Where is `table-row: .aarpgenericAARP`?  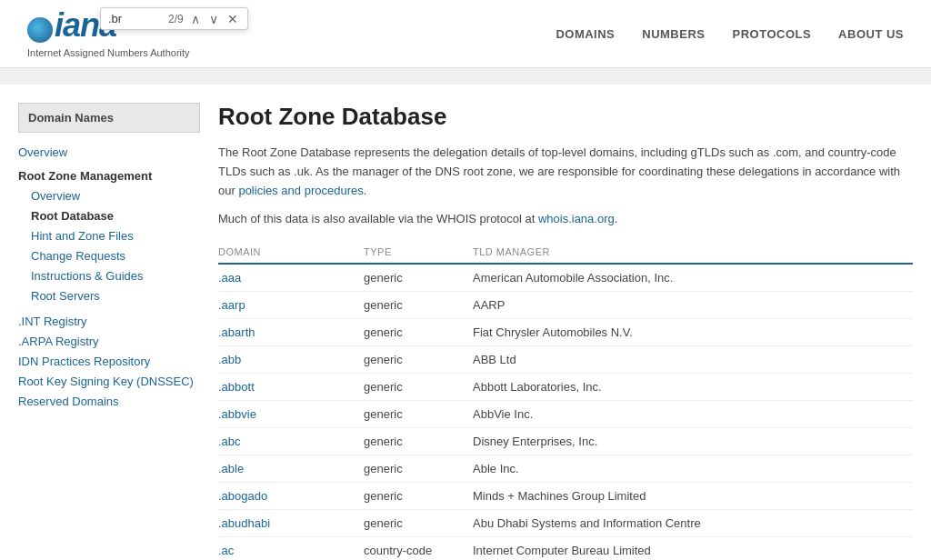
table-row: .aarpgenericAARP is located at coordinates (566, 305).